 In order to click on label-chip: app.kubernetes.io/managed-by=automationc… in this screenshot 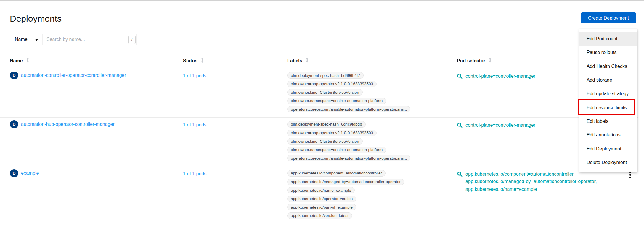, I will do `click(346, 182)`.